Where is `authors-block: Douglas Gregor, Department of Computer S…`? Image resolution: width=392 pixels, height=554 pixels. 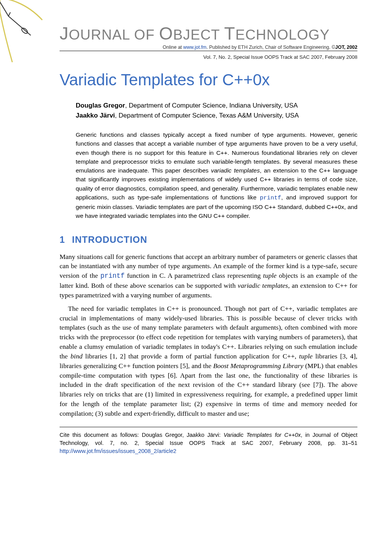
authors-block: Douglas Gregor, Department of Computer S… is located at coordinates (217, 111).